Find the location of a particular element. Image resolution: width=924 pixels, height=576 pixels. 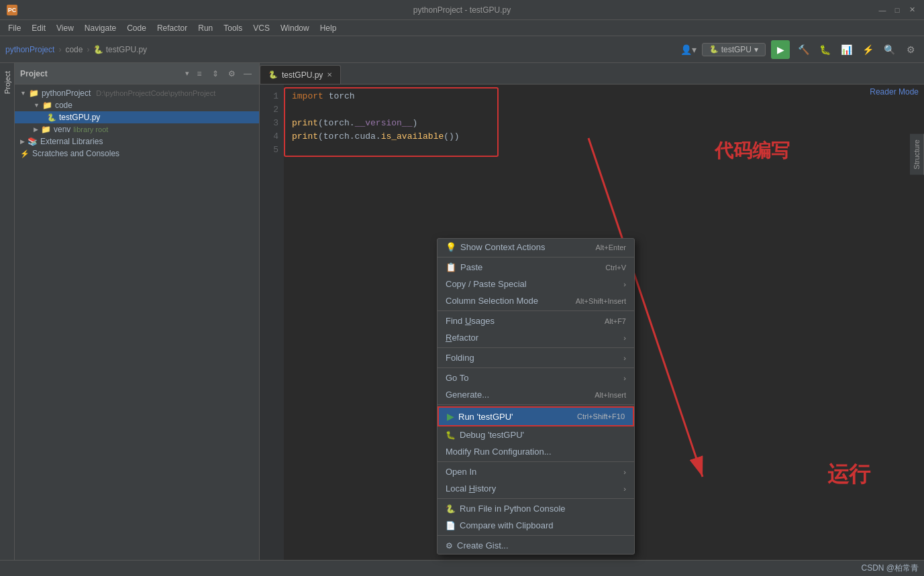

line-numbers: 1 2 3 4 5 is located at coordinates (272, 330).